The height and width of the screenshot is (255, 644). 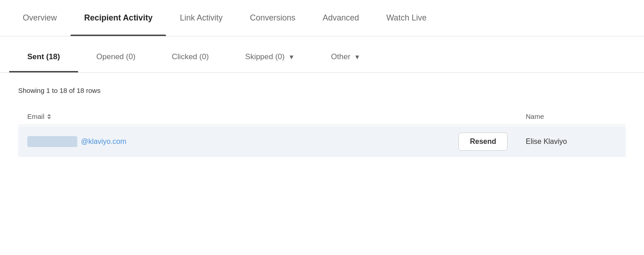 What do you see at coordinates (346, 56) in the screenshot?
I see `subtab-other: Other ▼` at bounding box center [346, 56].